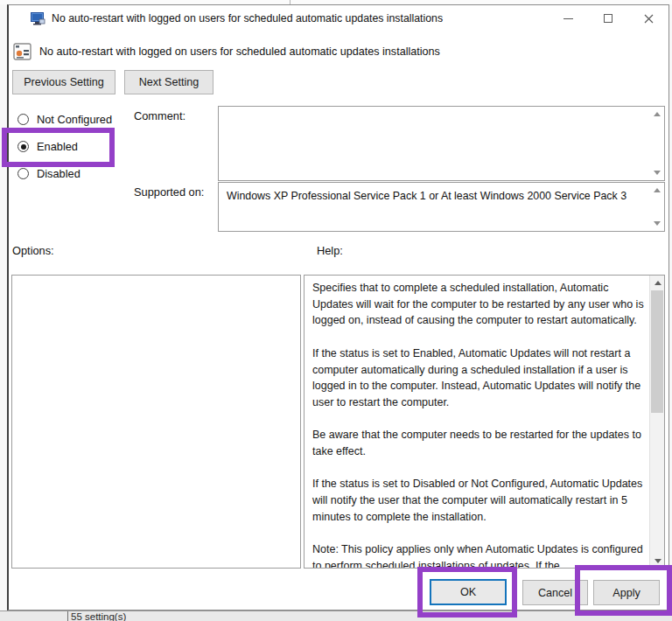 The width and height of the screenshot is (672, 621). I want to click on minimize-button, so click(568, 18).